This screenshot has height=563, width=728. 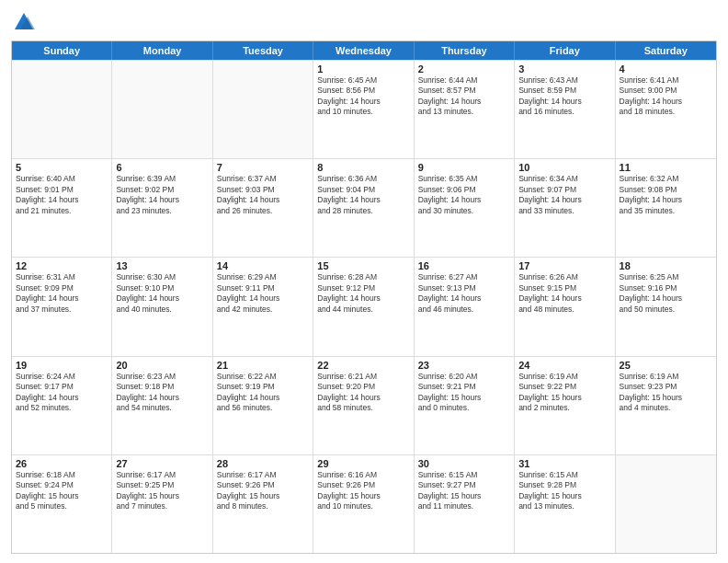 What do you see at coordinates (263, 293) in the screenshot?
I see `cell-info: Sunrise: 6:29 AM Sunset: 9:11 PM Dayligh…` at bounding box center [263, 293].